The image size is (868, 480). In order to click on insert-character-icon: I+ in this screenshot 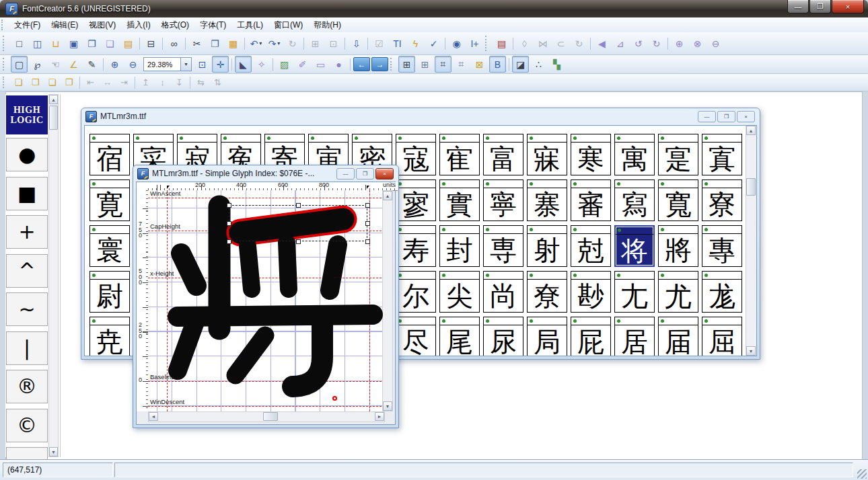, I will do `click(475, 43)`.